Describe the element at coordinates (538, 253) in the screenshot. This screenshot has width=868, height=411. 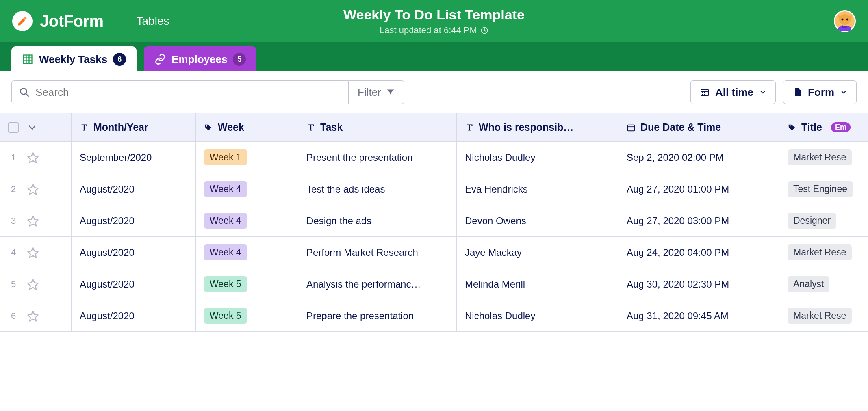
I see `cell-responsible: Jaye Mackay` at that location.